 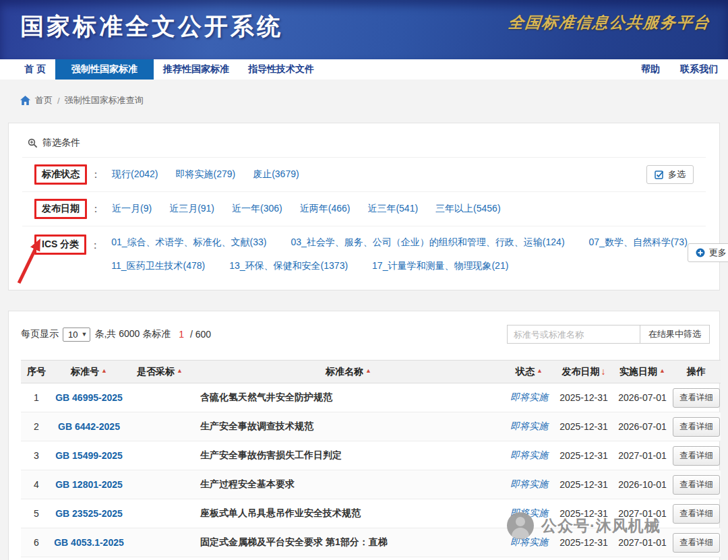 What do you see at coordinates (348, 514) in the screenshot?
I see `cell-standard-name: 座板式单人吊具悬吊作业安全技术规范` at bounding box center [348, 514].